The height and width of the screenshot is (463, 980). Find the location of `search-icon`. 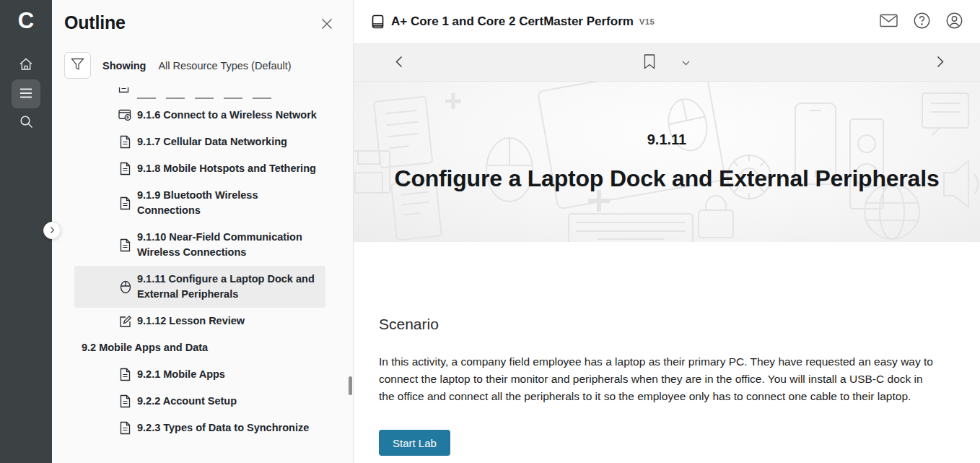

search-icon is located at coordinates (26, 123).